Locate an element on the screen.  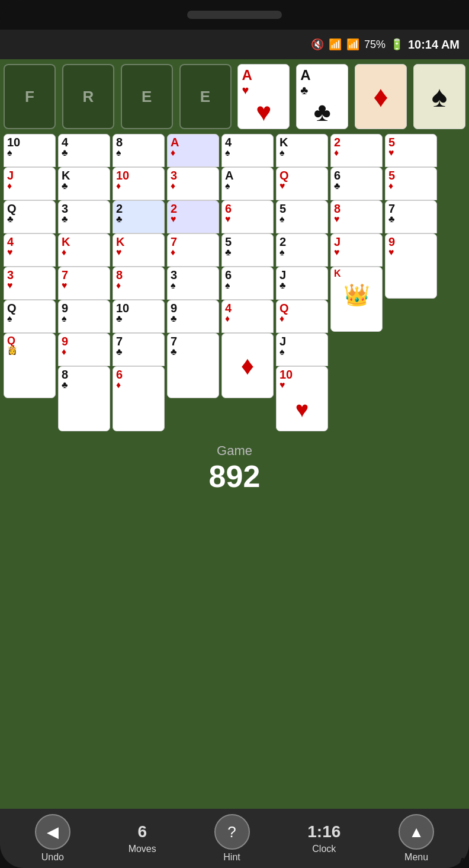
card-jc: J♣ is located at coordinates (302, 283).